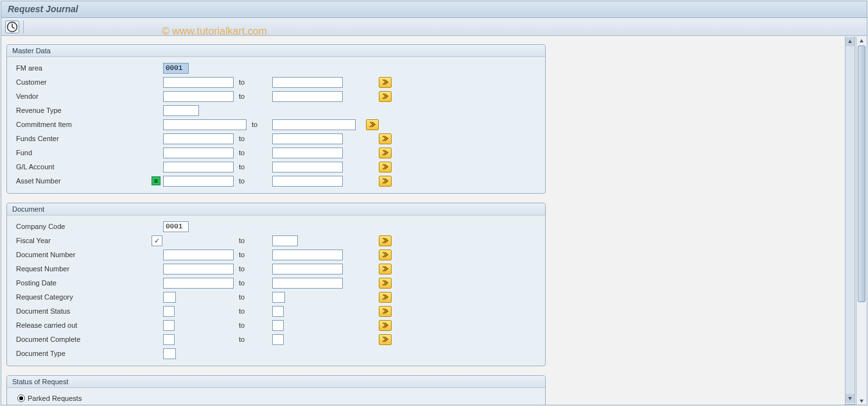  I want to click on doc-complete-multiselect-button, so click(385, 340).